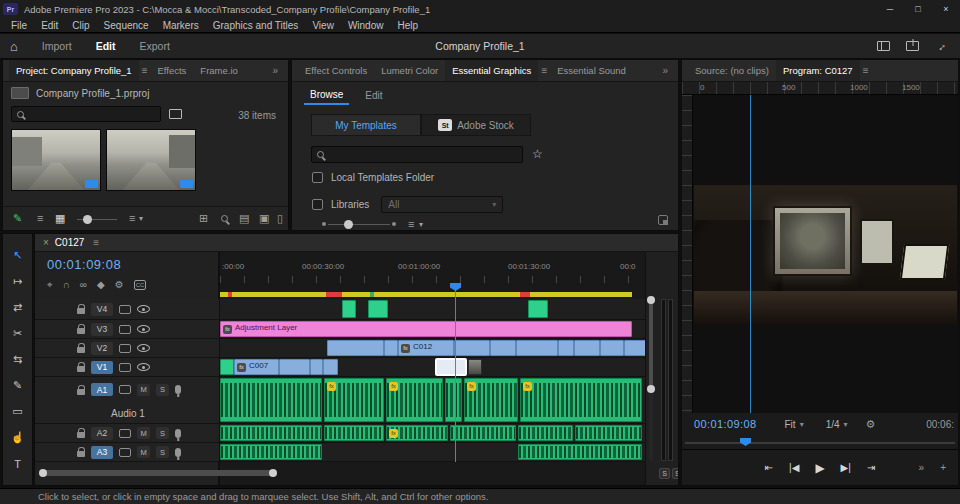 The width and height of the screenshot is (960, 504). I want to click on track-header-v3: V3, so click(127, 330).